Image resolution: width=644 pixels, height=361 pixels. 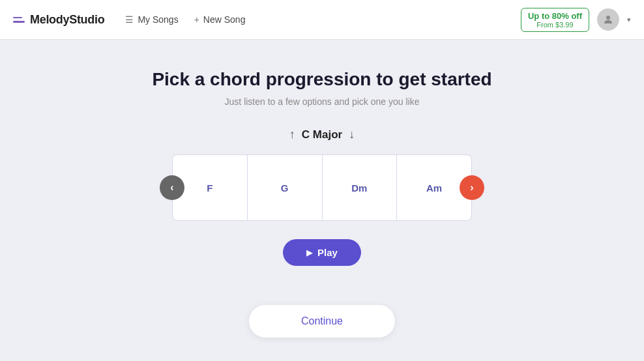 I want to click on continue-button: Continue, so click(x=322, y=321).